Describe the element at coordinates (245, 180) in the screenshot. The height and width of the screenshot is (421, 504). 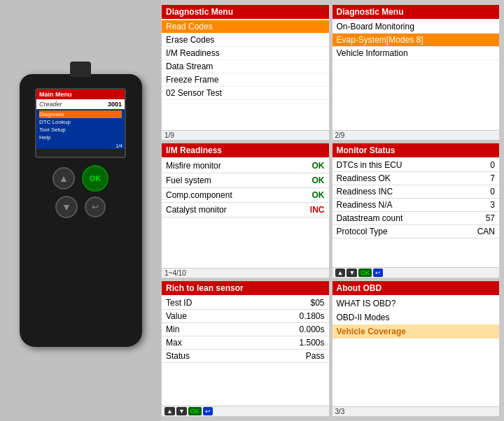
I see `im-row-fuel: Fuel system OK` at that location.